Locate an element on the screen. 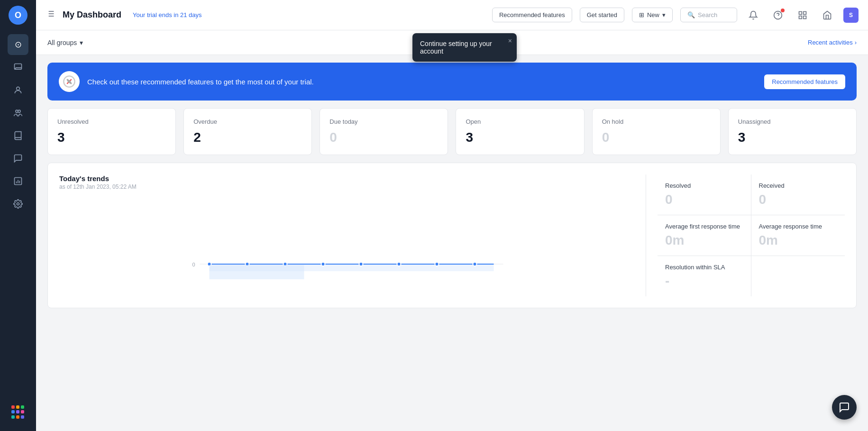 The image size is (868, 431). chat-bubble-button is located at coordinates (844, 407).